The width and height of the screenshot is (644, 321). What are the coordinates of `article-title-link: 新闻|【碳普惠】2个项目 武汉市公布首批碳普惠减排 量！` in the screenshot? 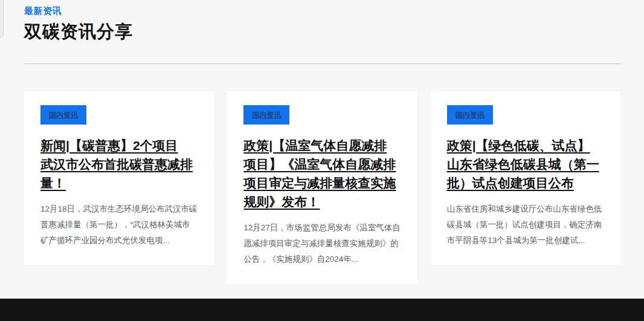 It's located at (119, 164).